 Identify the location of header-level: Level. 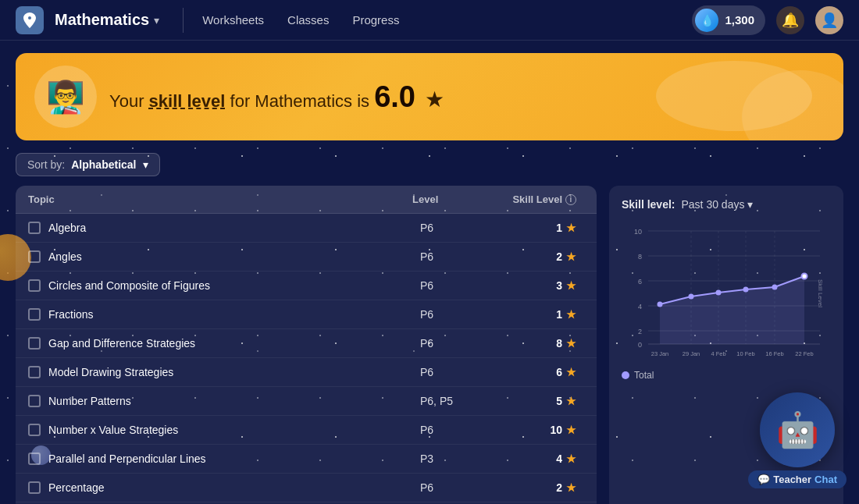
(451, 200).